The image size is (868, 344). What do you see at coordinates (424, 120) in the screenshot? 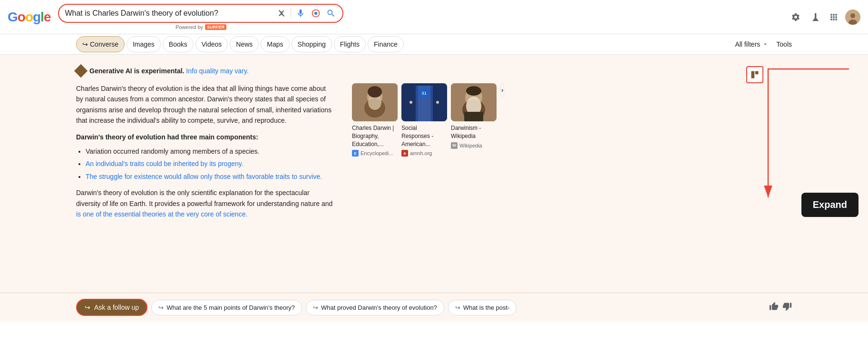
I see `card-social-responses: 81 Social Responses - American... A amnh…` at bounding box center [424, 120].